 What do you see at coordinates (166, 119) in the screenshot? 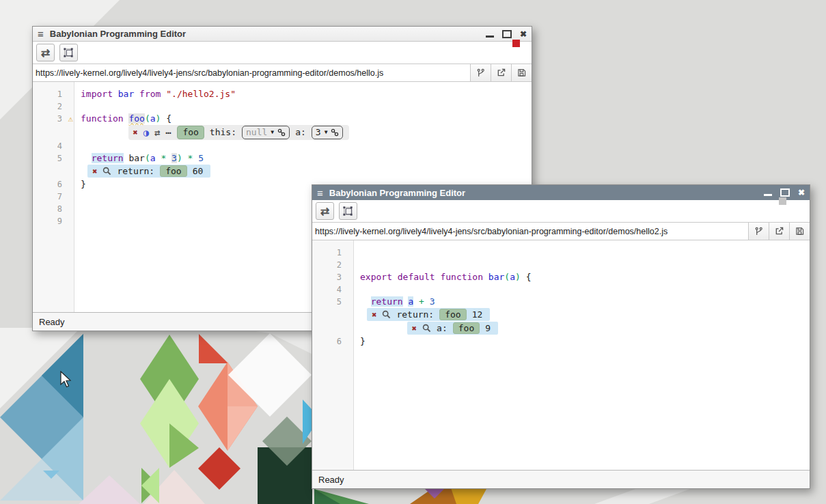
I see `code-token: {` at bounding box center [166, 119].